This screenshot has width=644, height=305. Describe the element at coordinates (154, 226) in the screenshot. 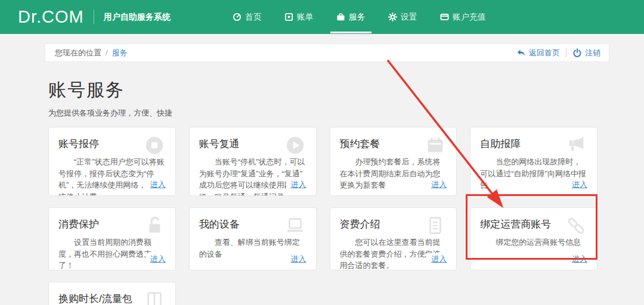

I see `unlock-icon` at that location.